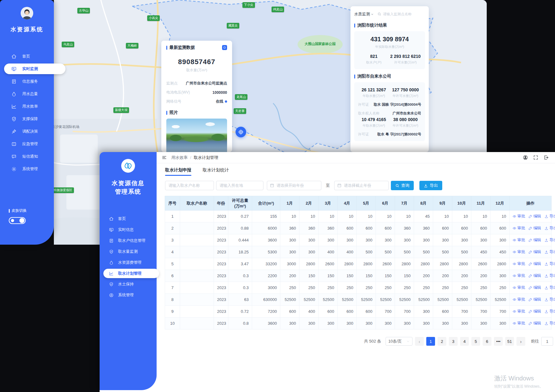  Describe the element at coordinates (128, 230) in the screenshot. I see `sidebar2-item-1: 实时信息` at that location.